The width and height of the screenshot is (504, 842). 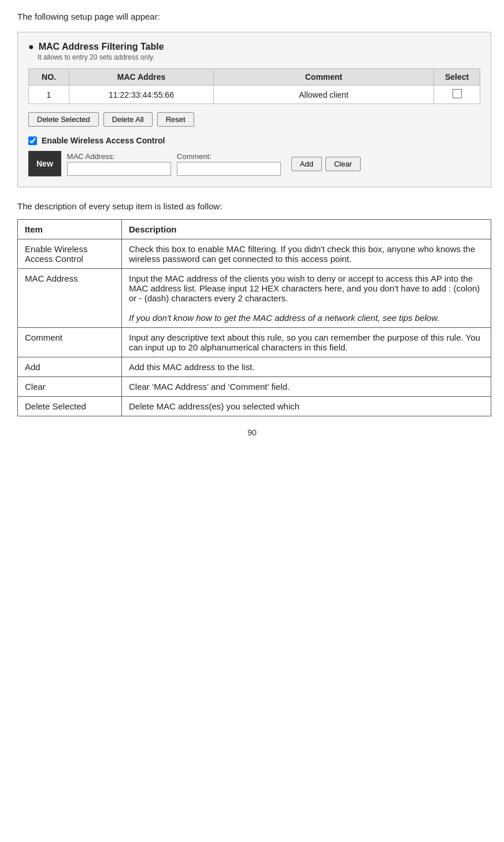 What do you see at coordinates (70, 254) in the screenshot?
I see `desc-item-enable-wireless: Enable Wireless Access Control` at bounding box center [70, 254].